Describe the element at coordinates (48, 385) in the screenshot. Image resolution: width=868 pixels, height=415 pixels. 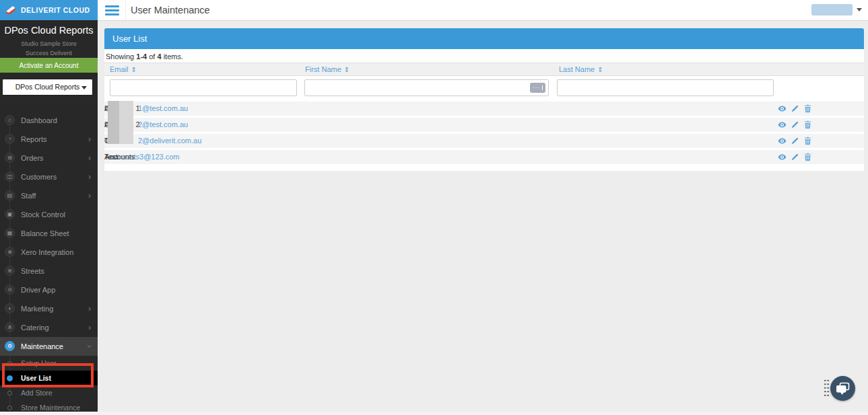
I see `maintenance-submenu: Setup User User List Add Store Store Mai…` at that location.